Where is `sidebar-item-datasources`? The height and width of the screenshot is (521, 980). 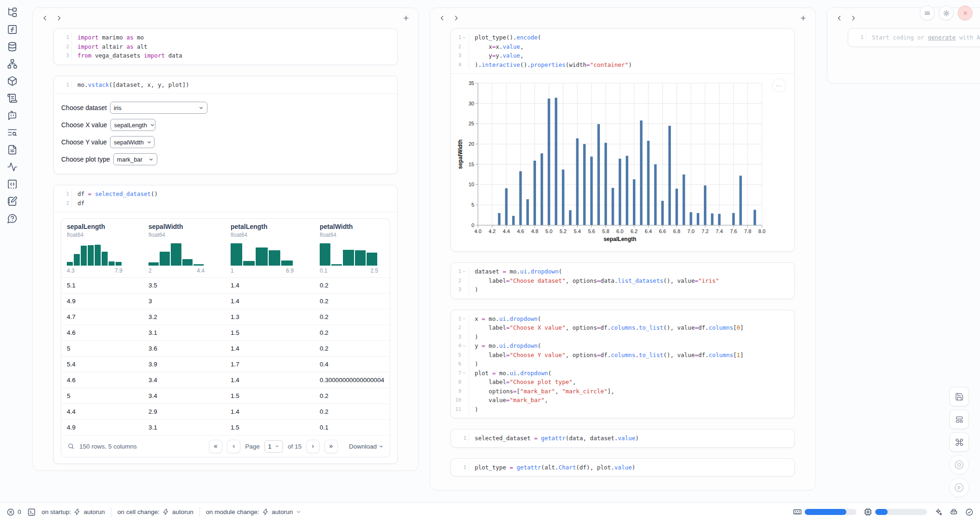
sidebar-item-datasources is located at coordinates (12, 46).